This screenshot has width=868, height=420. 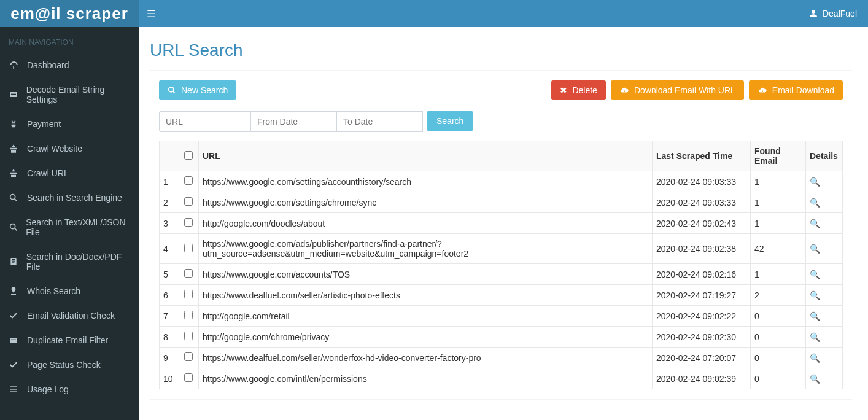 What do you see at coordinates (624, 90) in the screenshot?
I see `cloud-download-icon` at bounding box center [624, 90].